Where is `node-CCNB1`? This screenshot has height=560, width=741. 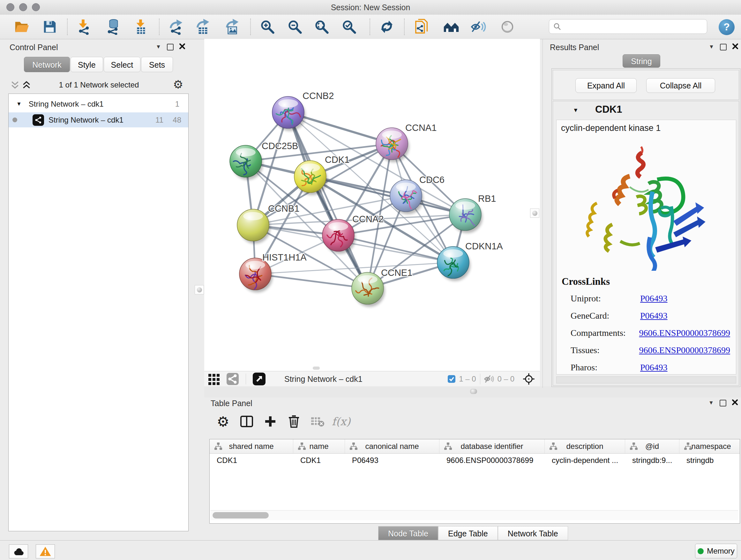
node-CCNB1 is located at coordinates (253, 225).